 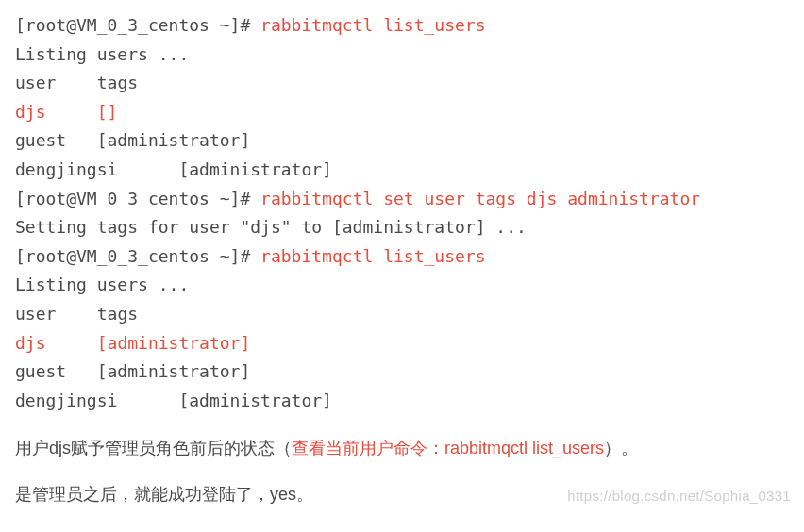 What do you see at coordinates (480, 198) in the screenshot?
I see `command-set-tags: rabbitmqctl set_user_tags djs administra…` at bounding box center [480, 198].